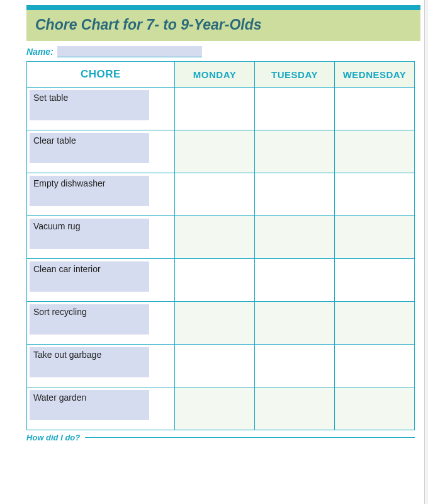 This screenshot has height=504, width=428. I want to click on chore-name: Clean car interior, so click(89, 277).